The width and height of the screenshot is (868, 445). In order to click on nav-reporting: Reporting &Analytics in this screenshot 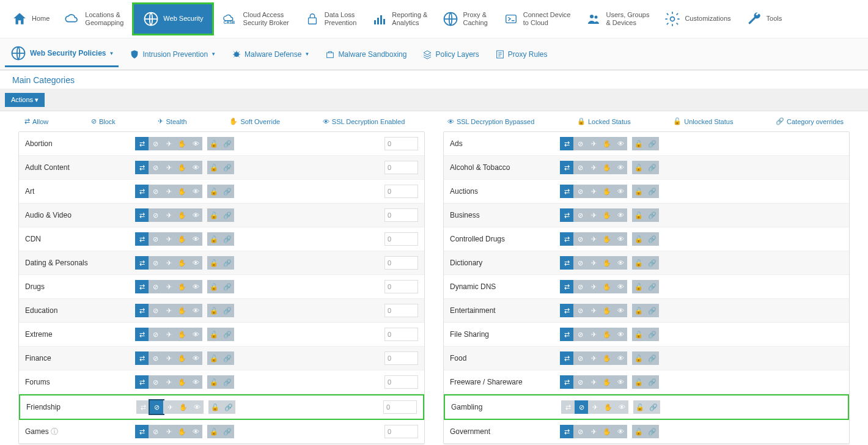, I will do `click(399, 19)`.